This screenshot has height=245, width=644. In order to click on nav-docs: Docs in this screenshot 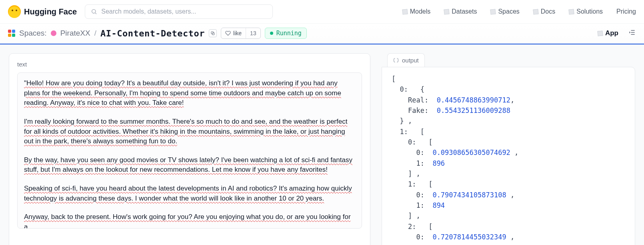, I will do `click(544, 12)`.